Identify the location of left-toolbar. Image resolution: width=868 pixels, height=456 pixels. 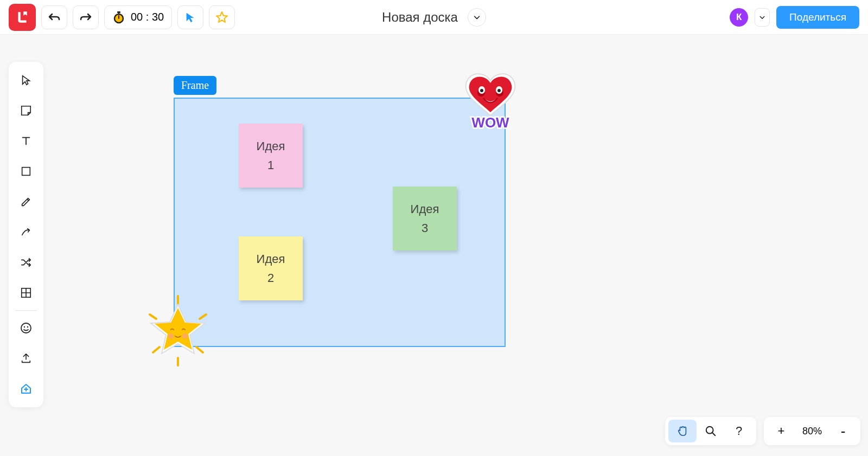
(26, 234).